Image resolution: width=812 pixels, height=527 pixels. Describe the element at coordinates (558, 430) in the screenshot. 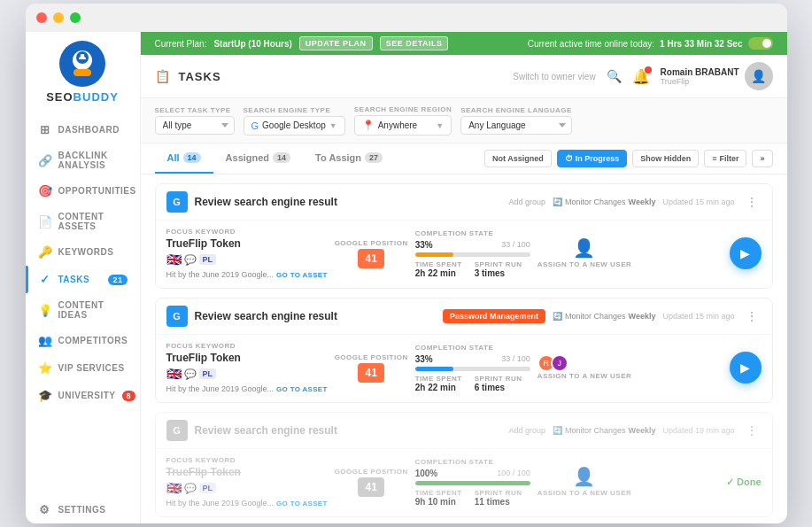

I see `refresh-icon-3: 🔄` at that location.